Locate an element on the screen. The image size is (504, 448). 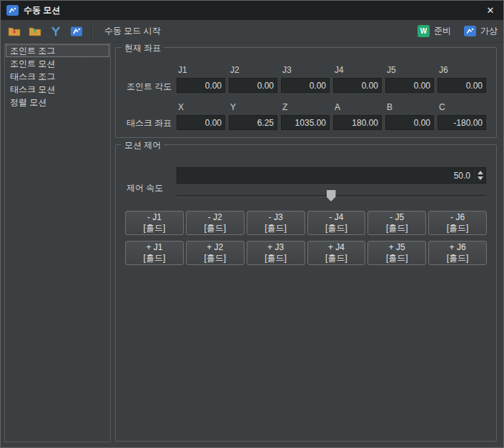
jog-minus-j6-button: - J6 [홀드] is located at coordinates (458, 223).